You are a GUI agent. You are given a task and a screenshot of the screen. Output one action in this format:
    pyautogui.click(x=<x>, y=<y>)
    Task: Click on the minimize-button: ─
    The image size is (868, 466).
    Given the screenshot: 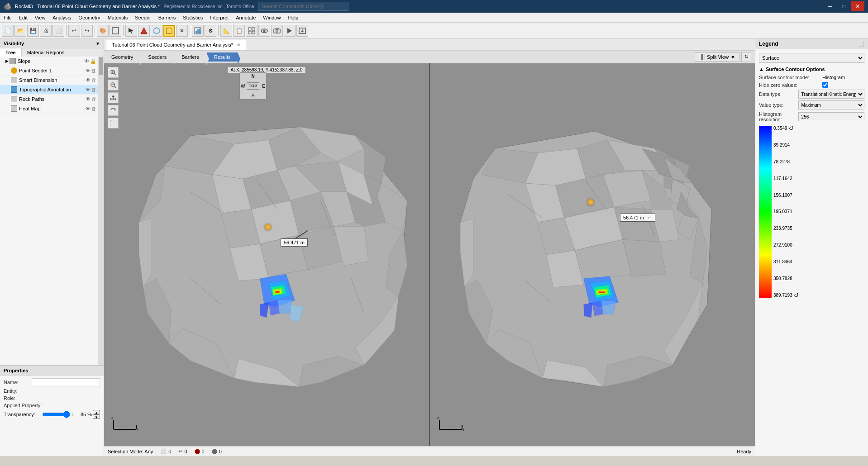 What is the action you would take?
    pyautogui.click(x=830, y=6)
    